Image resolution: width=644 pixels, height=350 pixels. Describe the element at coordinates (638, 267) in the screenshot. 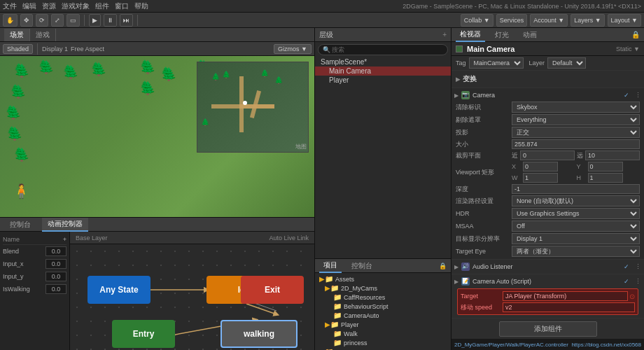

I see `audio-menu-icon: ⋮` at that location.